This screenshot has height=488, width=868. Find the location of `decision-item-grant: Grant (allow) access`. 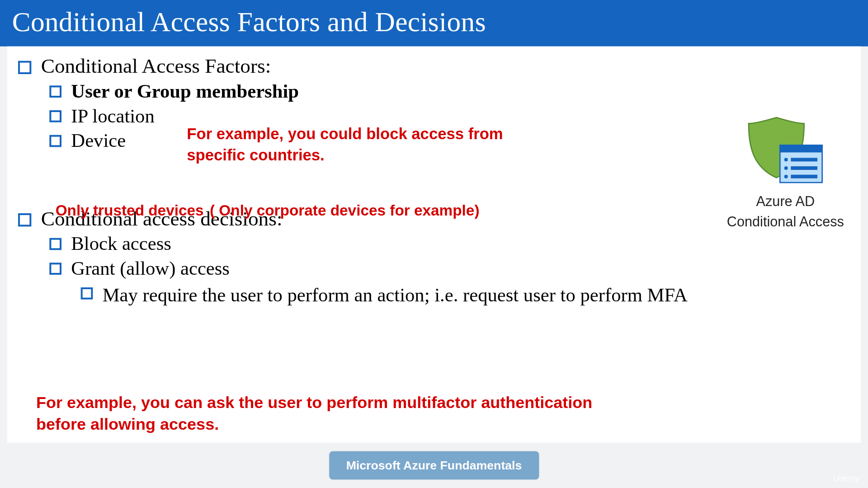

decision-item-grant: Grant (allow) access is located at coordinates (452, 268).